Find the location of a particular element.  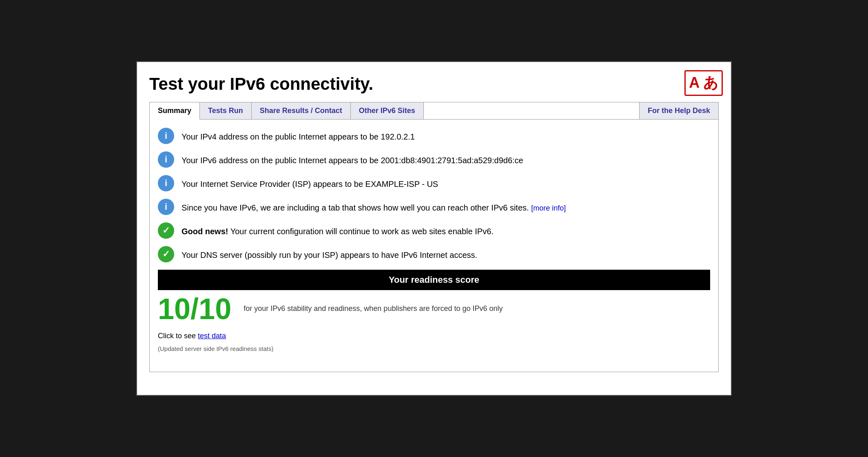

info-text-good-news: Good news! Your current configuration wi… is located at coordinates (338, 230).